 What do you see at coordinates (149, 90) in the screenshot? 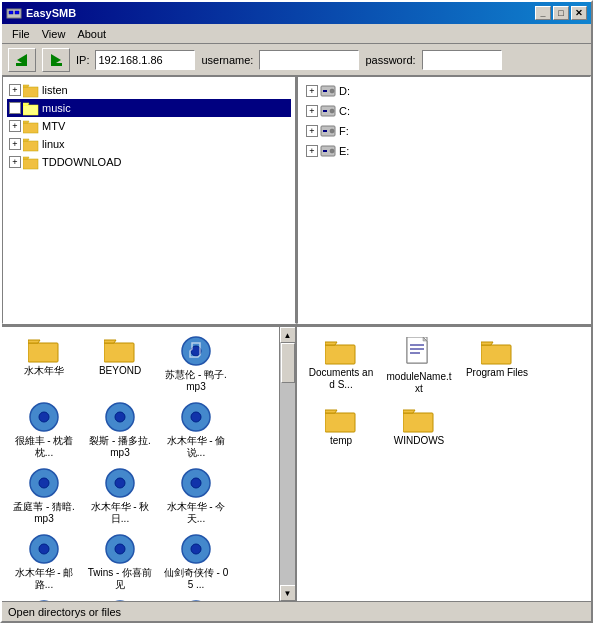
I see `tree-item-listen: + listen` at bounding box center [149, 90].